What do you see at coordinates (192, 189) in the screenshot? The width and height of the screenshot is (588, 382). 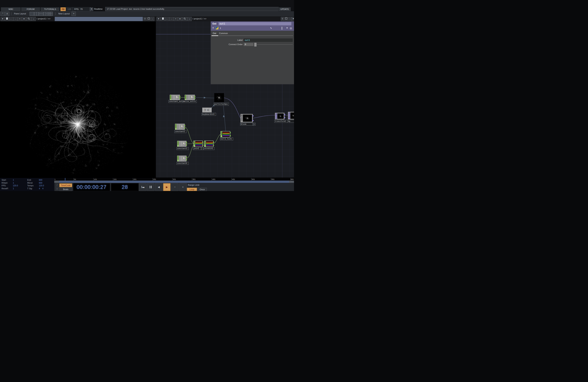 I see `loop-button: Loop` at bounding box center [192, 189].